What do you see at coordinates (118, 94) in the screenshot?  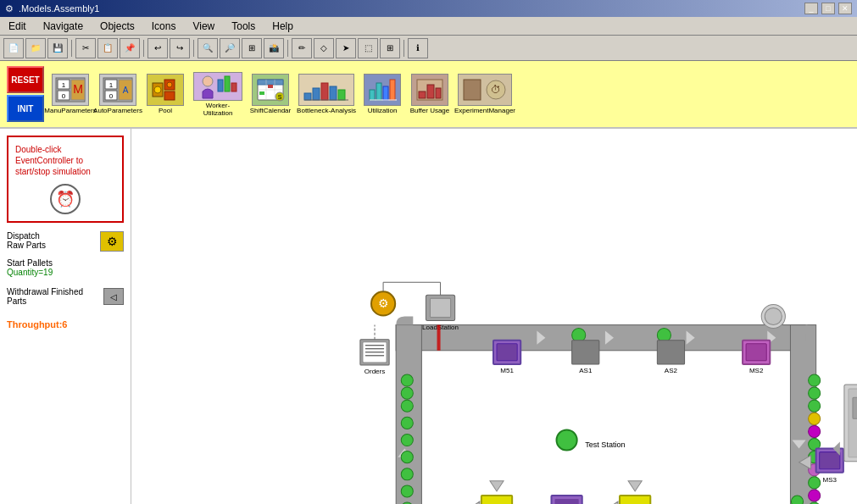 I see `auto-parameters-button: 1 0 A AutoParameters` at bounding box center [118, 94].